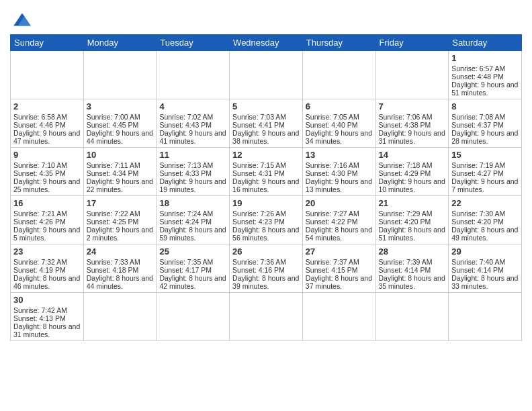 The height and width of the screenshot is (411, 532). I want to click on day-number: 6, so click(339, 106).